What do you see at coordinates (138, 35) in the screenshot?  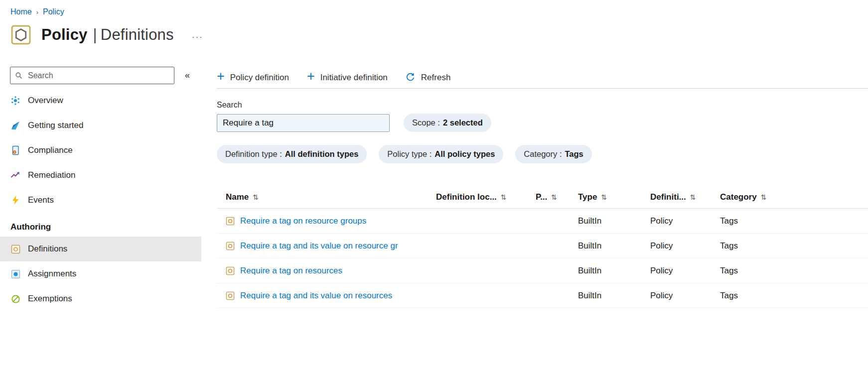 I see `page-title-subtitle: Definitions` at bounding box center [138, 35].